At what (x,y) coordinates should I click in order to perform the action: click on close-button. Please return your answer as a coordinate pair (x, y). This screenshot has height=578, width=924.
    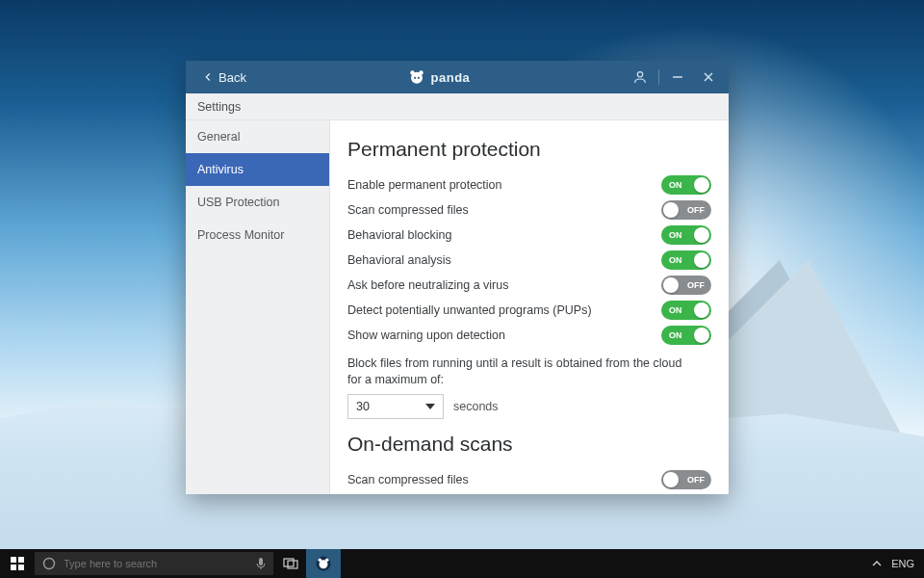
    Looking at the image, I should click on (708, 77).